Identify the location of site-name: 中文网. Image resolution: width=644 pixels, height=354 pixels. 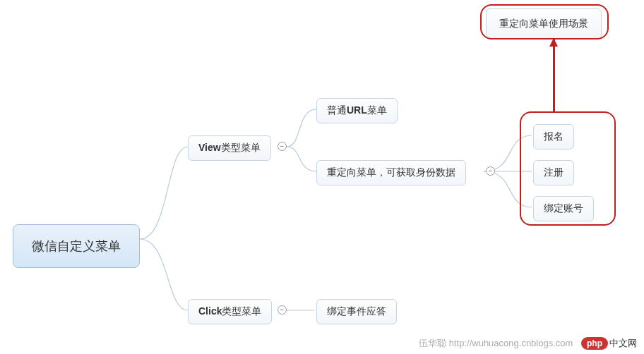
(623, 343).